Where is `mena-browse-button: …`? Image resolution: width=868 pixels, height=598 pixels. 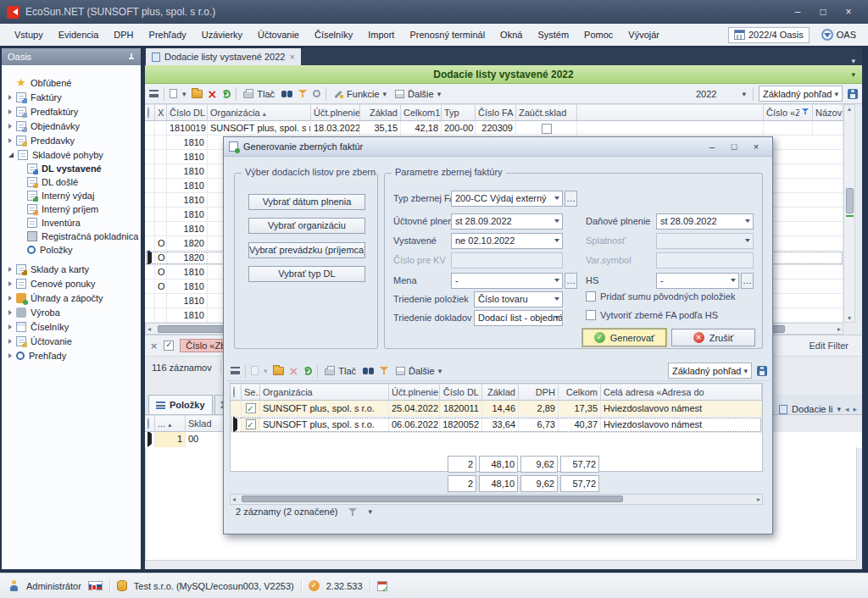 mena-browse-button: … is located at coordinates (571, 281).